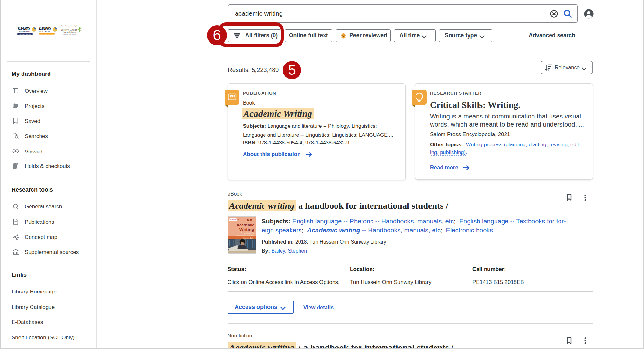 This screenshot has width=644, height=349. I want to click on svg-text: Owned and governed by the, so click(70, 26).